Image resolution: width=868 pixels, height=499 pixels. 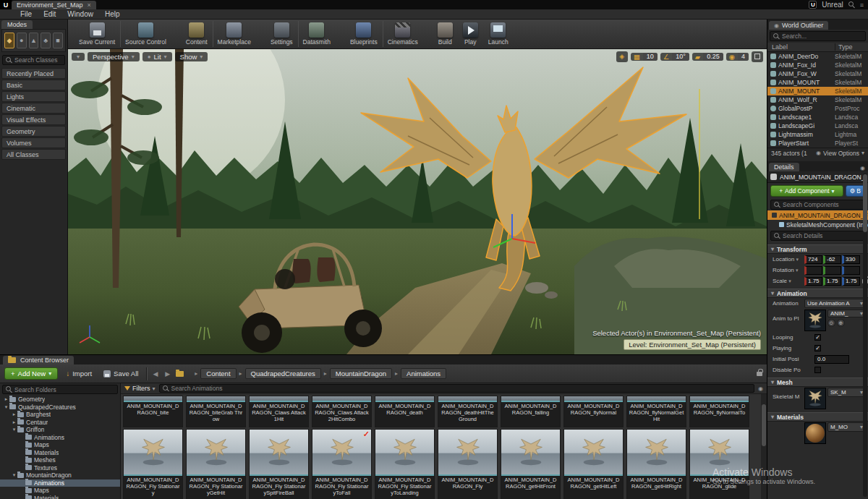 What do you see at coordinates (470, 34) in the screenshot?
I see `toolbar-button: Play` at bounding box center [470, 34].